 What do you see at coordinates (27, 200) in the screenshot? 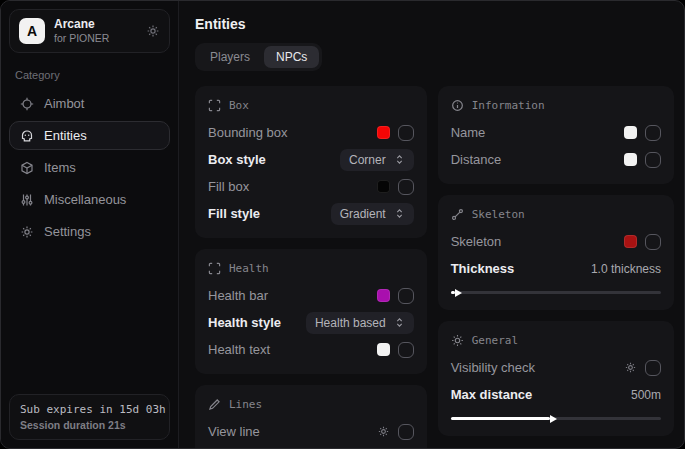
I see `miscellaneous-icon` at bounding box center [27, 200].